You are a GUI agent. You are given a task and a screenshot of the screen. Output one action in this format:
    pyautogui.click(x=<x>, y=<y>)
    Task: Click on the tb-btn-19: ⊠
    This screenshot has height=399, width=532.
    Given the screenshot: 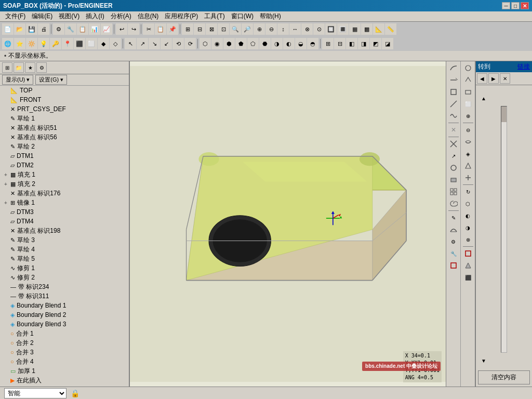 What is the action you would take?
    pyautogui.click(x=211, y=29)
    